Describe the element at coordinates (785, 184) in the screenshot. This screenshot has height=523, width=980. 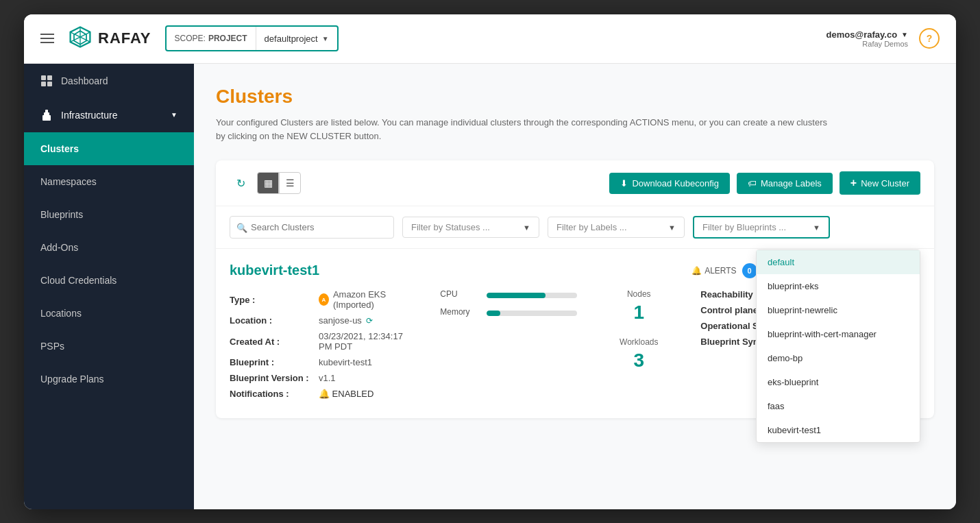
I see `manage-labels-button: 🏷 Manage Labels` at that location.